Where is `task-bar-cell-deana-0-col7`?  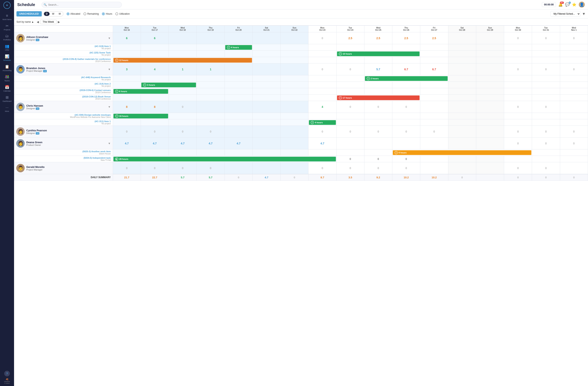 task-bar-cell-deana-0-col7 is located at coordinates (294, 153).